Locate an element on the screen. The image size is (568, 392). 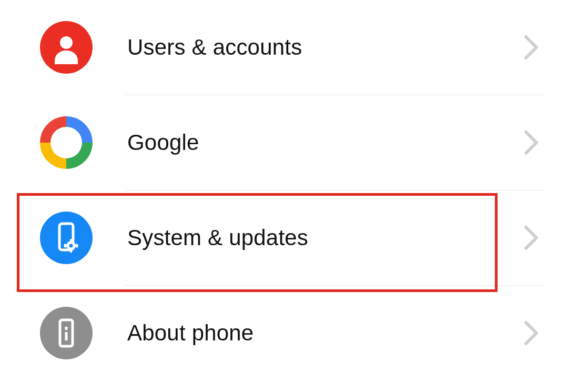
settings-row-label: Google is located at coordinates (308, 143).